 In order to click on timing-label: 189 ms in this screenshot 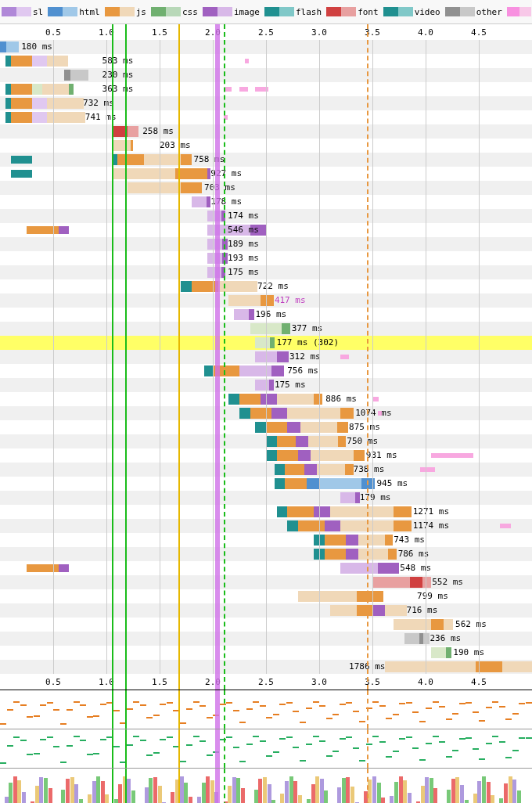, I will do `click(243, 244)`.